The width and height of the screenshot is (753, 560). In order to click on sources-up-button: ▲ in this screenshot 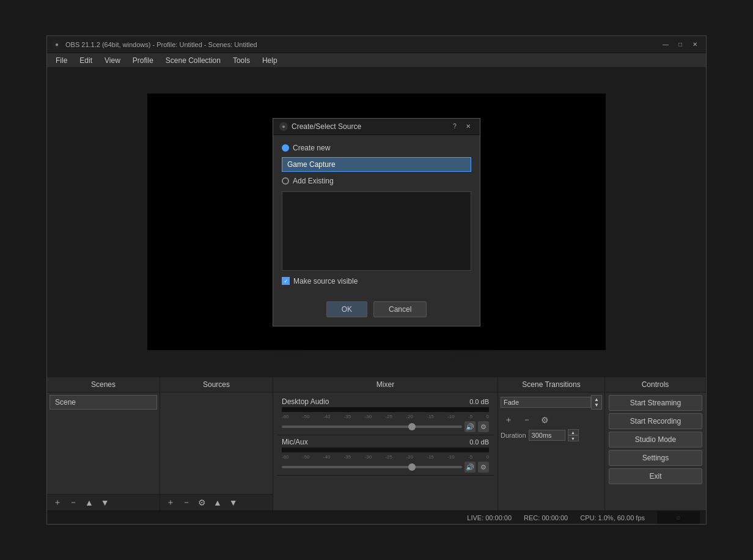, I will do `click(218, 503)`.